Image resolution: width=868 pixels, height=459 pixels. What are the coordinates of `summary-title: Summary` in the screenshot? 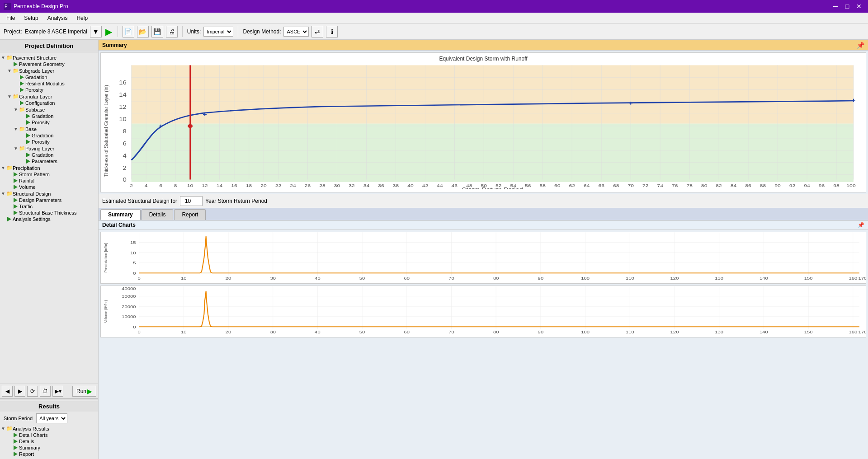 It's located at (115, 45).